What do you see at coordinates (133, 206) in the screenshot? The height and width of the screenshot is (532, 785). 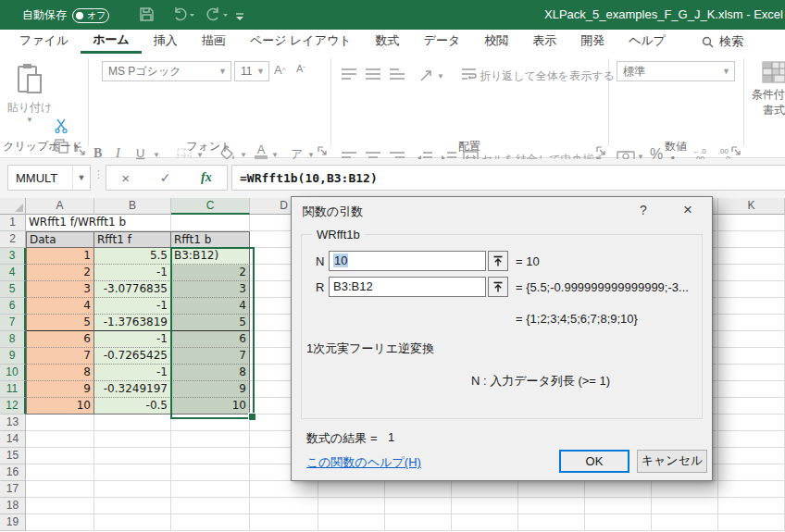 I see `column-header-B: B` at bounding box center [133, 206].